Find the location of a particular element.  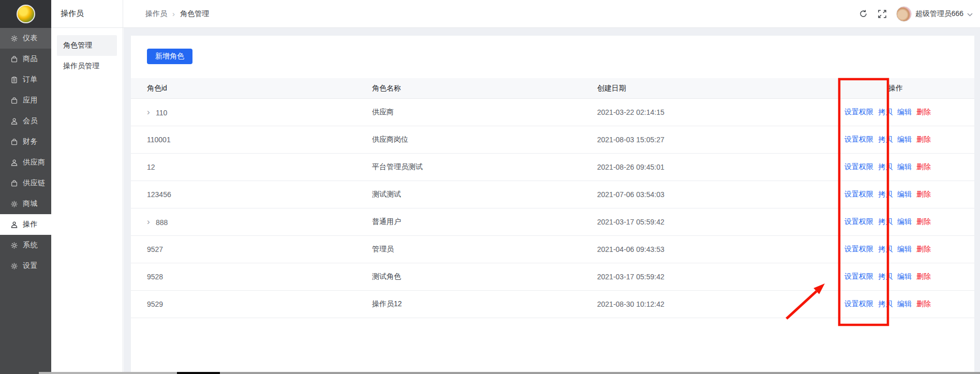

sidebar-item-label: 操作 is located at coordinates (30, 225).